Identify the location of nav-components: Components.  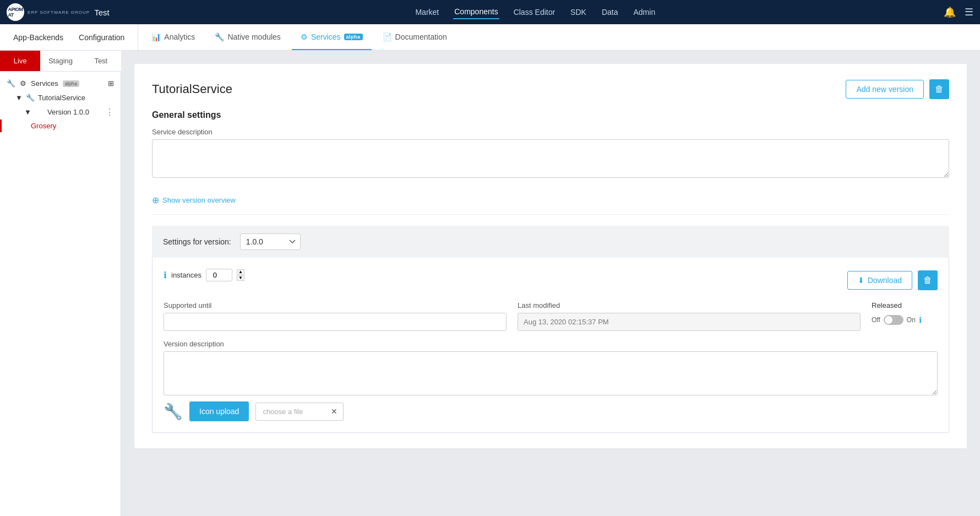
(476, 12).